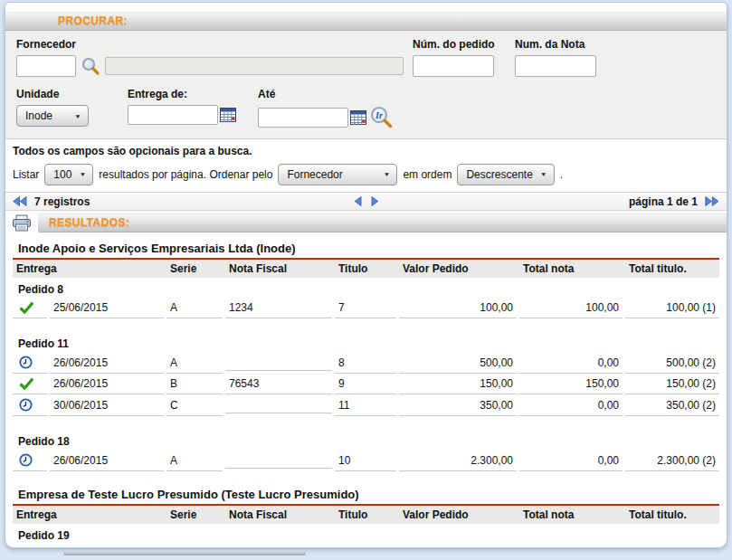 This screenshot has height=560, width=732. What do you see at coordinates (375, 201) in the screenshot?
I see `next-page-icon` at bounding box center [375, 201].